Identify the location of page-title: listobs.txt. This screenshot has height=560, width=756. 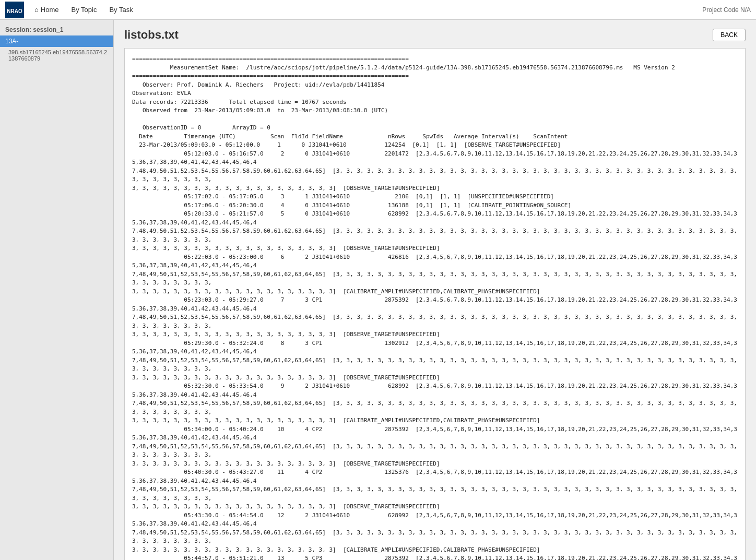
(151, 35).